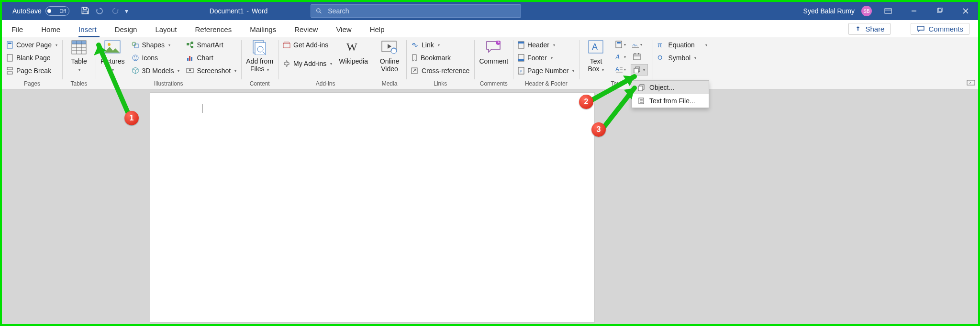 This screenshot has width=980, height=326. I want to click on undo-icon, so click(100, 11).